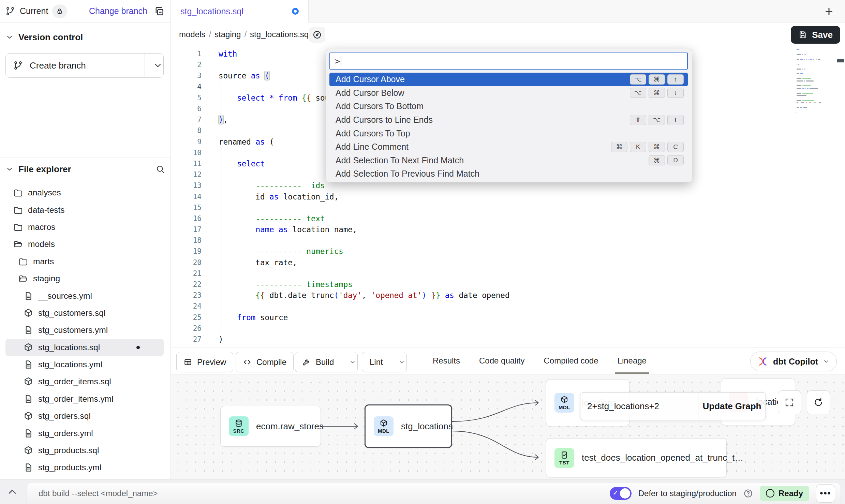 The image size is (845, 504). Describe the element at coordinates (85, 330) in the screenshot. I see `file-item-stg_customers.yml: stg_customers.yml` at that location.